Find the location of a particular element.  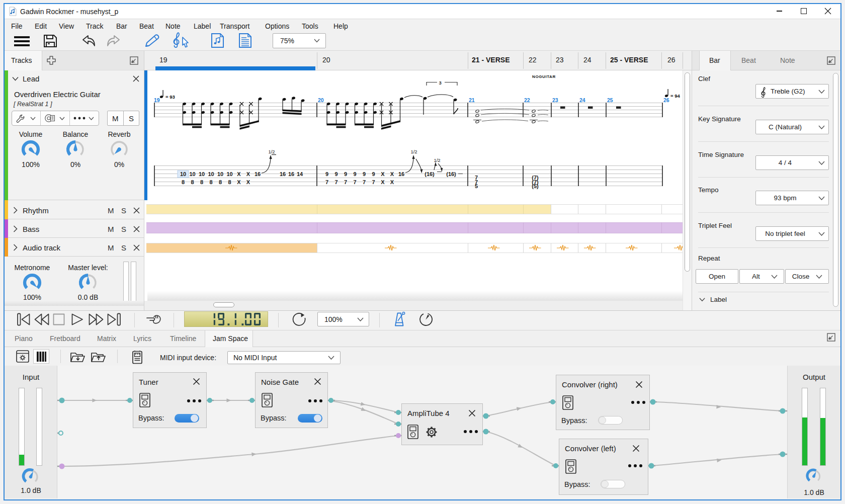

svg-text: 26 is located at coordinates (666, 100).